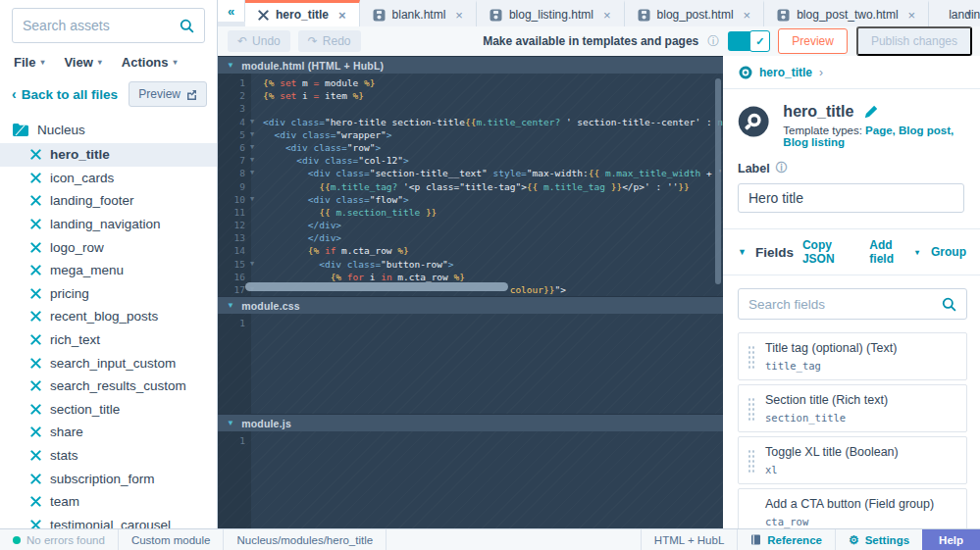  Describe the element at coordinates (302, 14) in the screenshot. I see `tab-hero_title: hero_title×` at that location.